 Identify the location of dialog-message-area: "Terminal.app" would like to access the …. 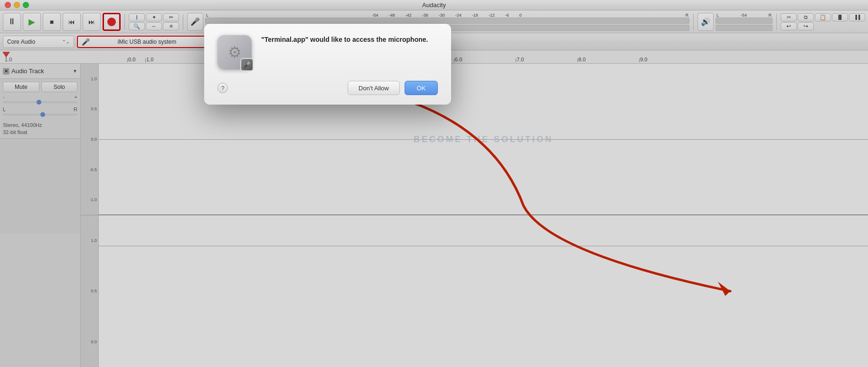
(345, 41).